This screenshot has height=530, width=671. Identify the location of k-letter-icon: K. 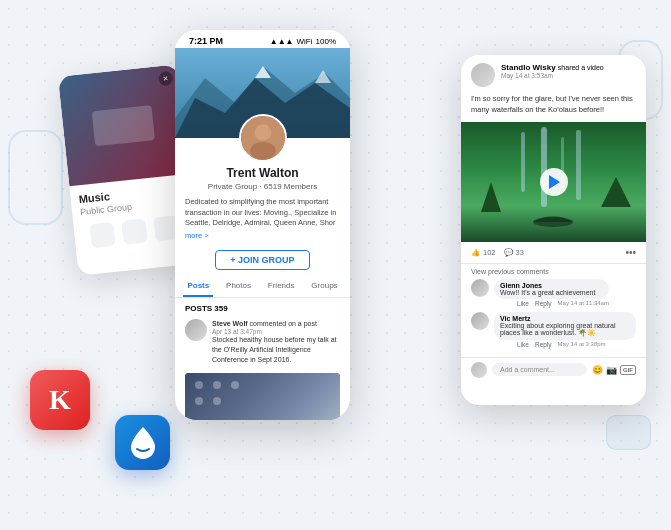
(60, 400).